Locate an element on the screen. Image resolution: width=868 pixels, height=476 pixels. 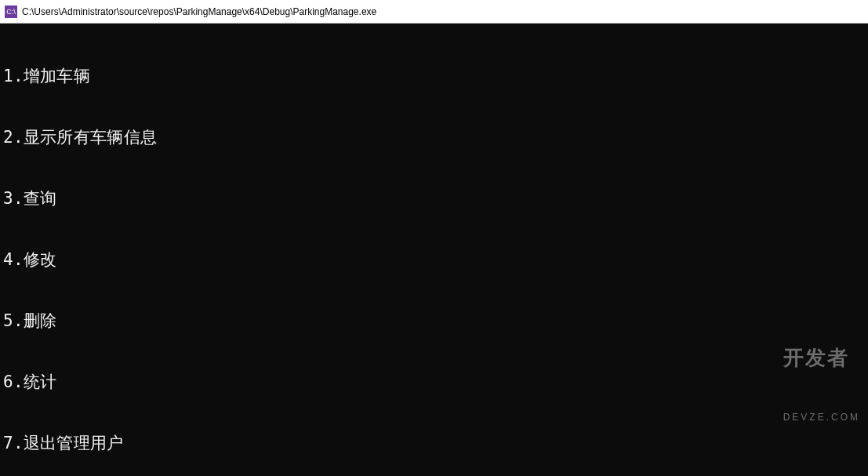
menu-item: 1.增加车辆 is located at coordinates (434, 76).